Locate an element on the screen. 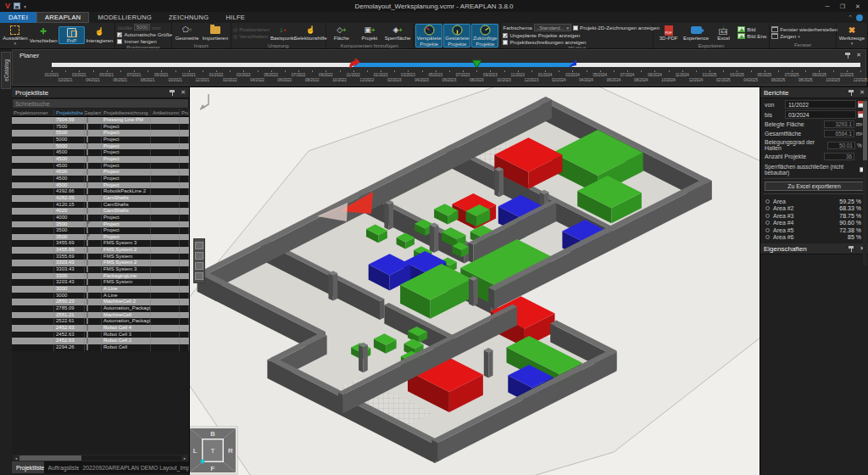 The width and height of the screenshot is (868, 475). bottom-tab: 20220920AREAPLAN DEMO Layout_Importta... is located at coordinates (134, 467).